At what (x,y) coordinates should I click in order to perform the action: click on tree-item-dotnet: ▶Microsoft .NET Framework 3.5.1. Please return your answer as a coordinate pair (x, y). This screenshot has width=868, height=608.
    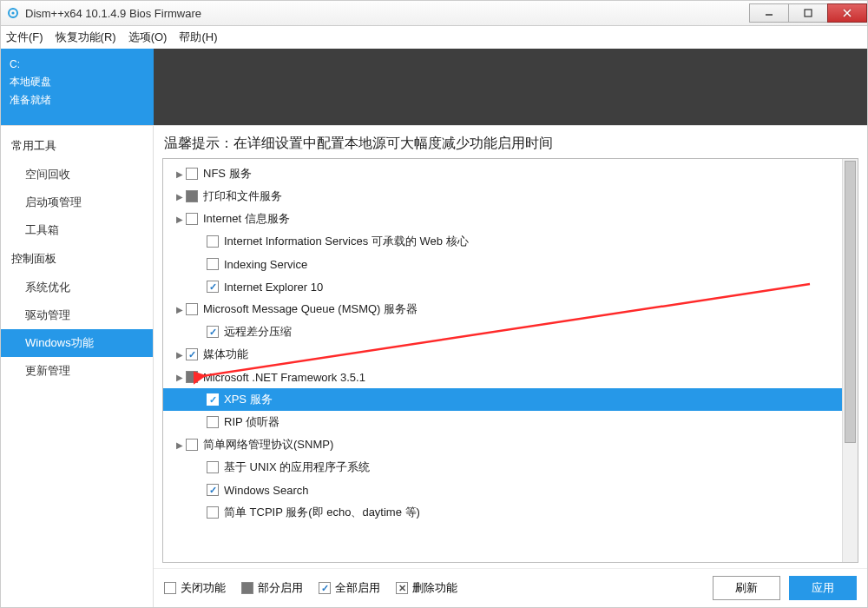
    Looking at the image, I should click on (503, 377).